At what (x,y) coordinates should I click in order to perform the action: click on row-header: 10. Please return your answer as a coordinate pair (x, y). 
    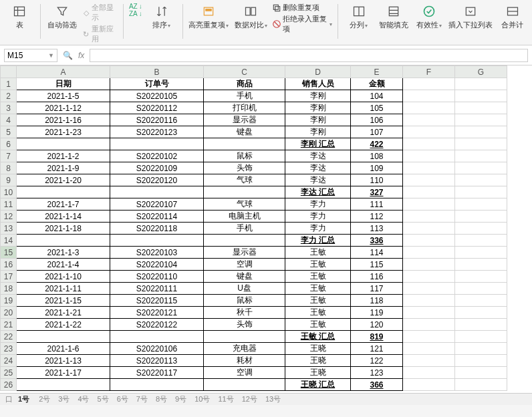
    Looking at the image, I should click on (9, 192).